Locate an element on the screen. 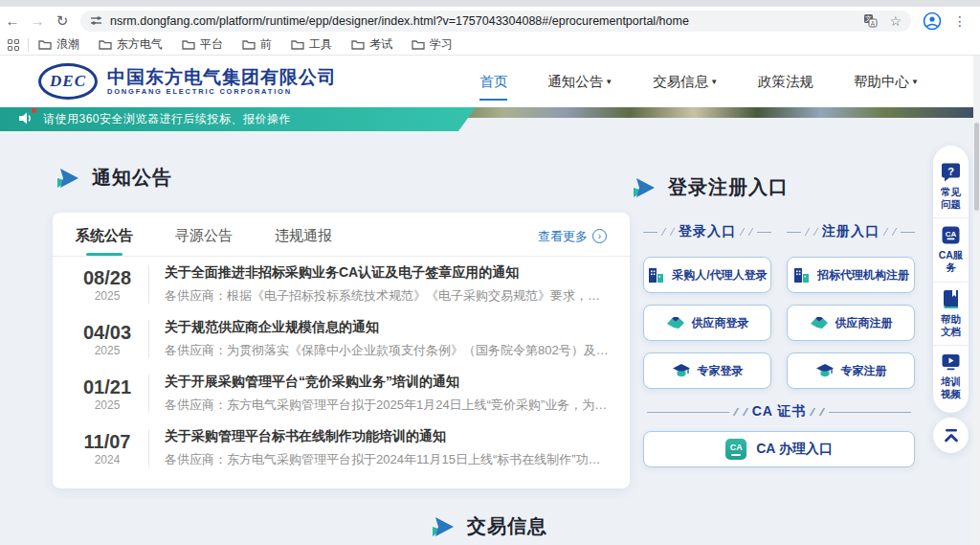  bookmark-label: 考试 is located at coordinates (381, 44).